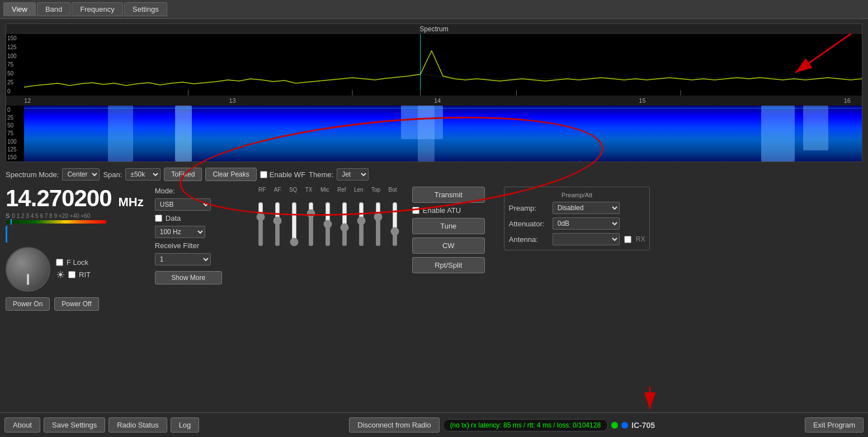  I want to click on enable-wf-checkbox, so click(264, 174).